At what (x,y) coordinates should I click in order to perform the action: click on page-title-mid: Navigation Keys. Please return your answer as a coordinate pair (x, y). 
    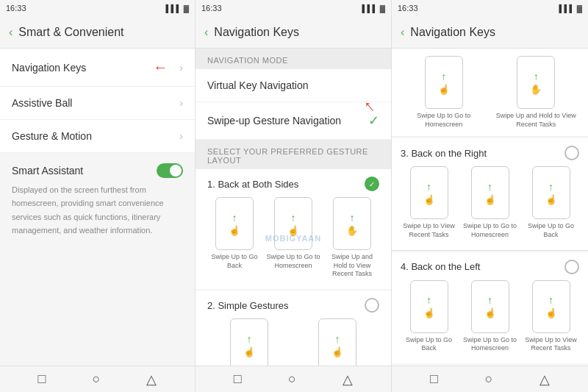
    Looking at the image, I should click on (257, 32).